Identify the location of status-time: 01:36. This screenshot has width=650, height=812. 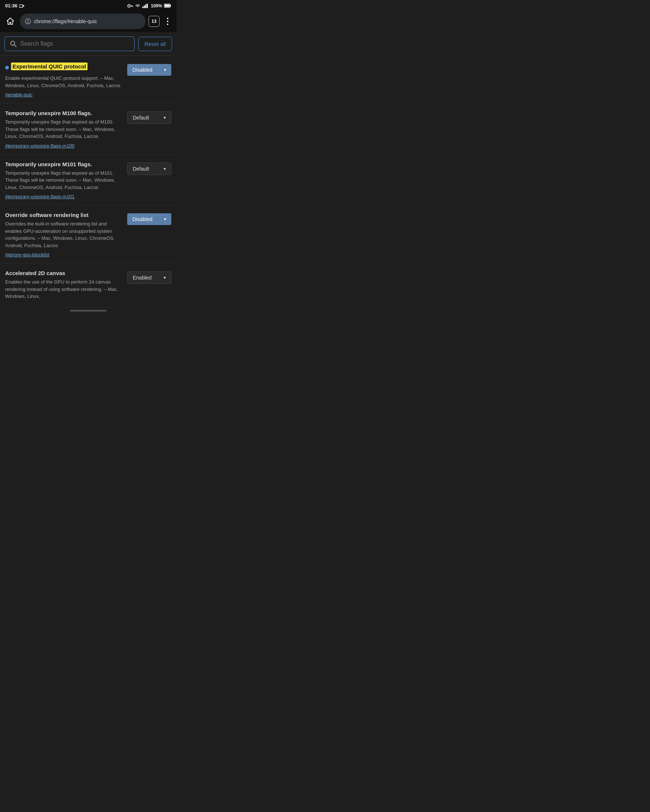
(15, 6).